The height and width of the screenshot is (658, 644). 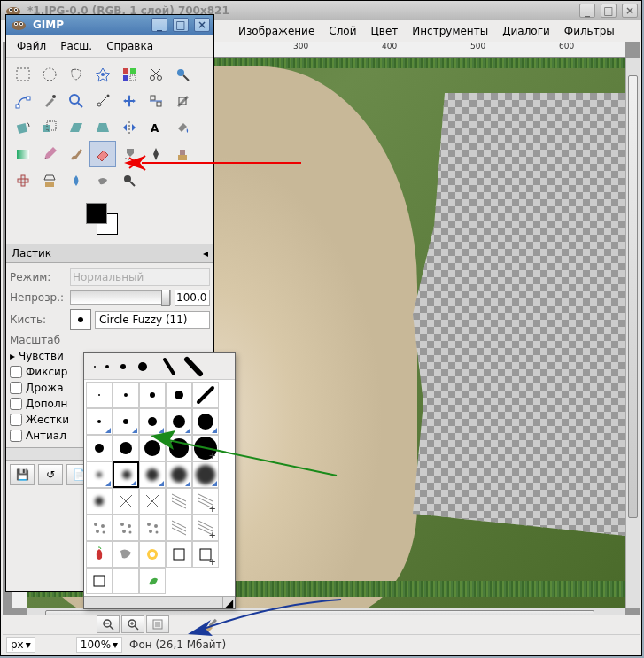 What do you see at coordinates (50, 475) in the screenshot?
I see `reset-options-button: ↺` at bounding box center [50, 475].